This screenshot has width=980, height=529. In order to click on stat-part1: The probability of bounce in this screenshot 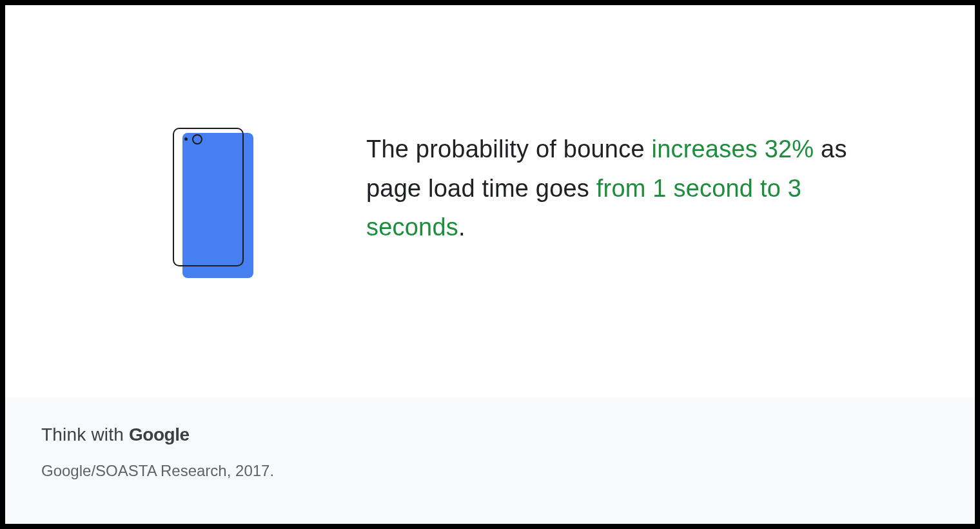, I will do `click(509, 149)`.